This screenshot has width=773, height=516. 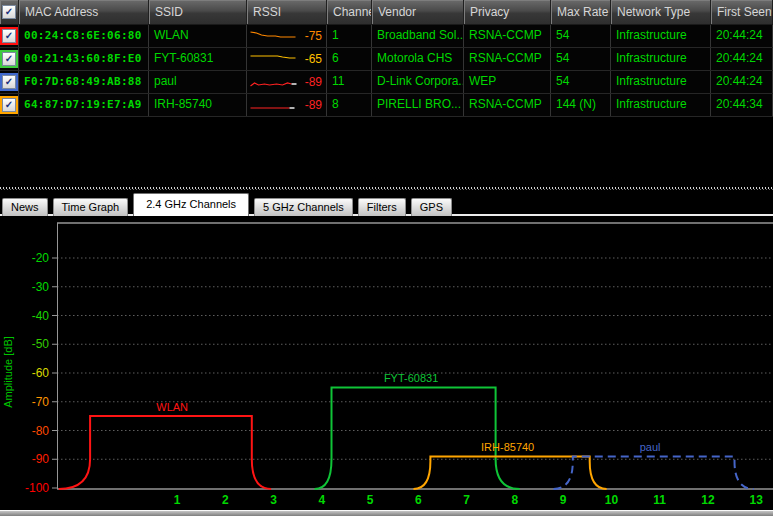 What do you see at coordinates (84, 59) in the screenshot?
I see `cell-mac: 00:21:43:60:8F:E0` at bounding box center [84, 59].